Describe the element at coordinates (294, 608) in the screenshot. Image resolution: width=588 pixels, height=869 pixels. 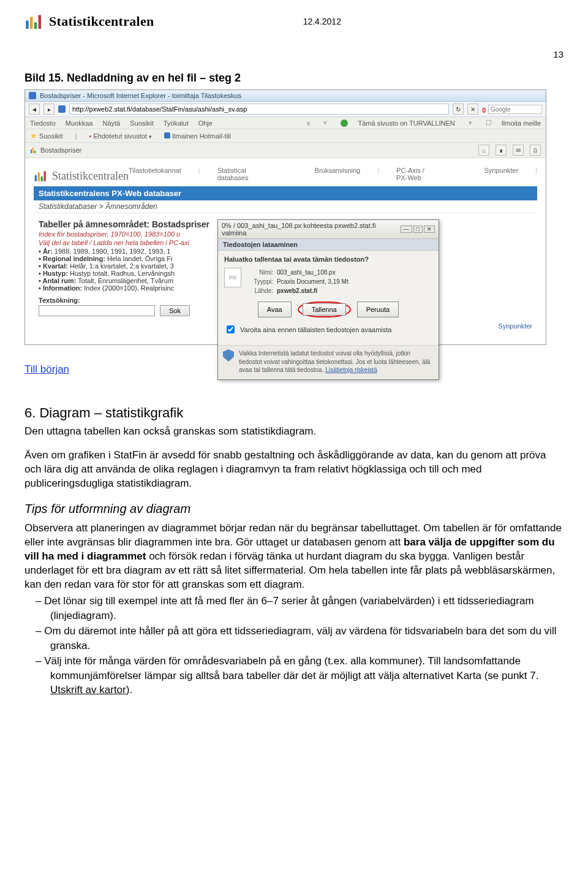
I see `list-item: Det lönar sig till exempel inte att få m…` at that location.